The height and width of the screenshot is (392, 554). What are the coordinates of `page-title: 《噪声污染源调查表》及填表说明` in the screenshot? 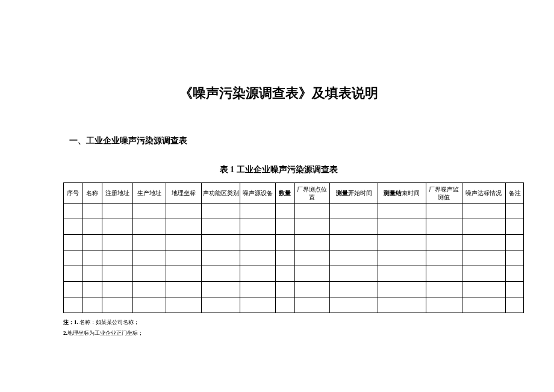 It's located at (278, 93).